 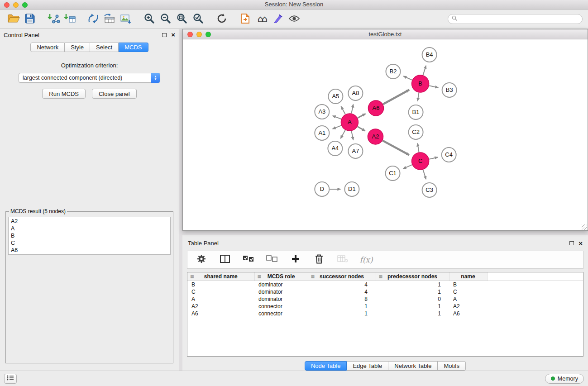 What do you see at coordinates (190, 34) in the screenshot?
I see `network-close-button` at bounding box center [190, 34].